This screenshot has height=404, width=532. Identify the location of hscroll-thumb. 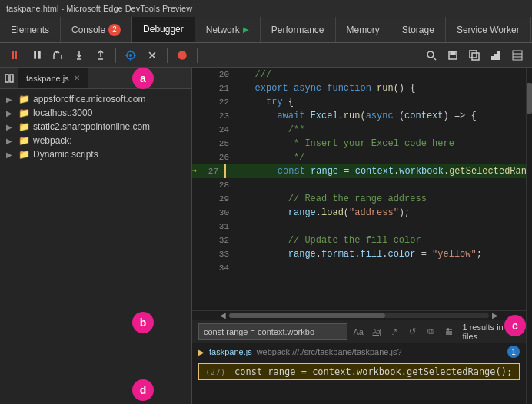
(308, 316).